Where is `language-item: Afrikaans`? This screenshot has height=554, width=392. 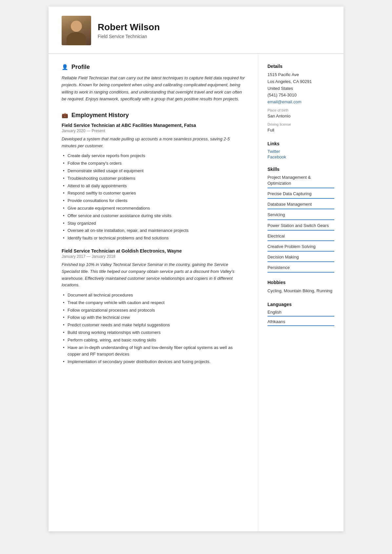
language-item: Afrikaans is located at coordinates (301, 323).